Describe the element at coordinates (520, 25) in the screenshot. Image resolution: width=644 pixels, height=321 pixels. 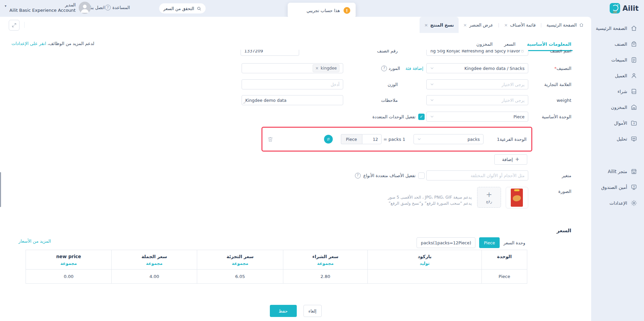
I see `tab-item-list: قائمة الأصناف ×` at that location.